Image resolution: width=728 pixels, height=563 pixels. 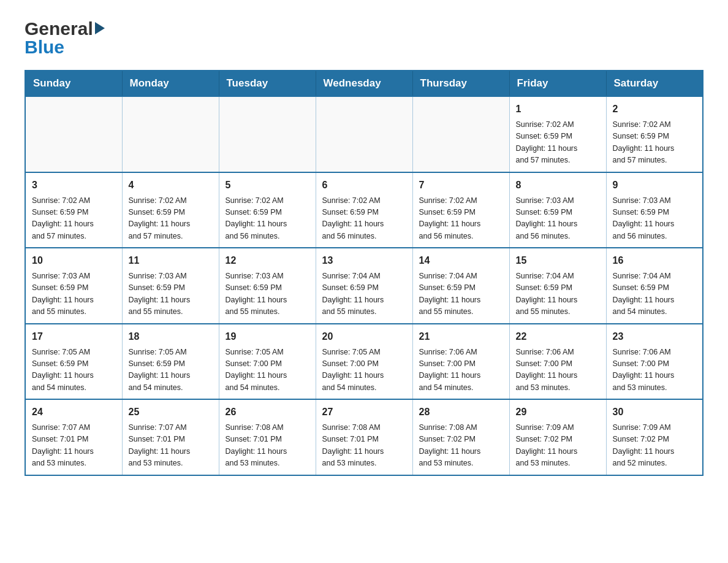 I want to click on day-number: 29, so click(x=558, y=412).